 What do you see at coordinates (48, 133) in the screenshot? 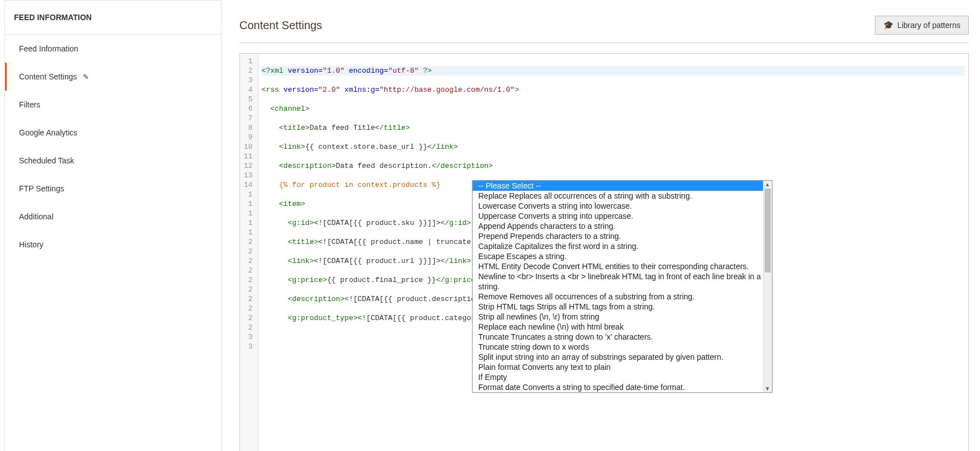
I see `sidebar-item-label: Google Analytics` at bounding box center [48, 133].